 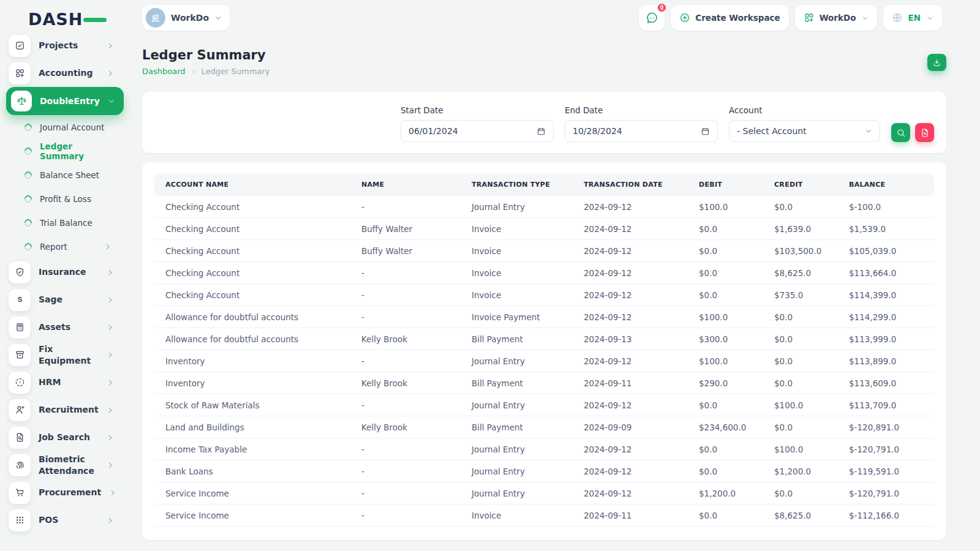 I want to click on reset-filter-button, so click(x=925, y=132).